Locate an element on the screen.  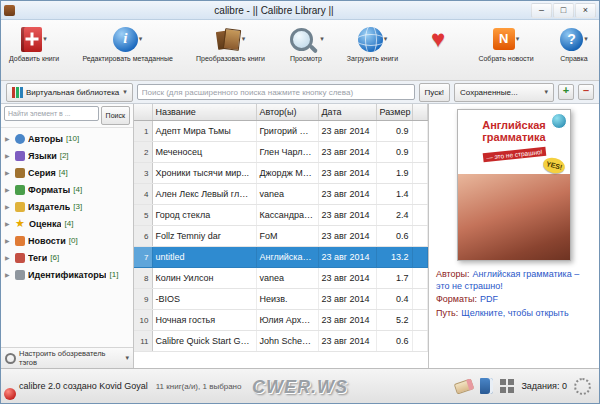
magnifier-icon is located at coordinates (302, 40).